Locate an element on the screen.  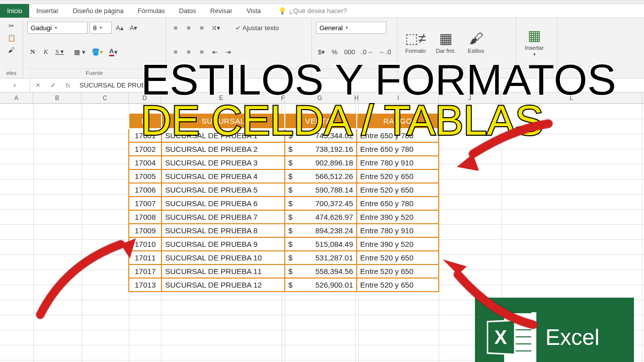
cell-rango: Entre 780 y 910 is located at coordinates (397, 230).